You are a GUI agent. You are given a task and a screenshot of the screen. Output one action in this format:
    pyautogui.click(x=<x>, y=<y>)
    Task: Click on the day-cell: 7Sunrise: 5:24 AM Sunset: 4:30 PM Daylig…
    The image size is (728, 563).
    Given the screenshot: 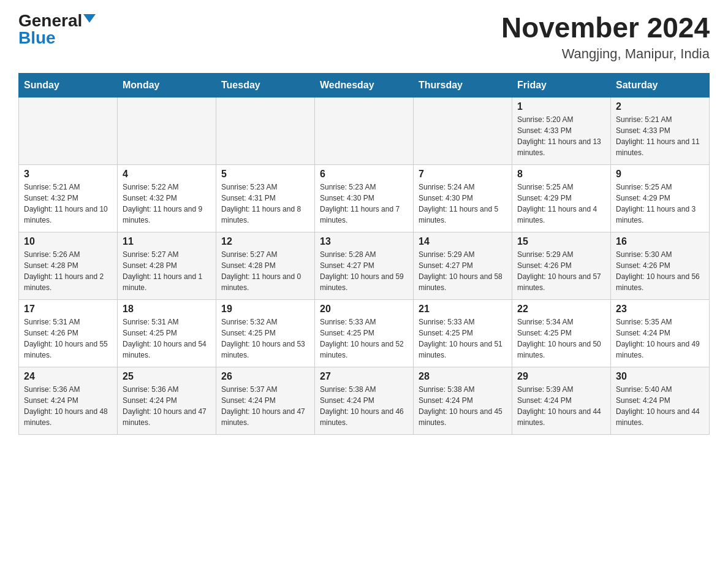 What is the action you would take?
    pyautogui.click(x=463, y=198)
    